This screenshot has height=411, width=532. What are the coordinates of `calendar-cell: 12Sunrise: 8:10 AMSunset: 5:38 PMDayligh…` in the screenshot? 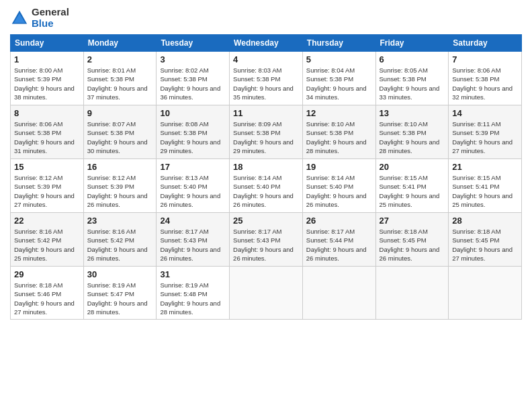 It's located at (339, 132).